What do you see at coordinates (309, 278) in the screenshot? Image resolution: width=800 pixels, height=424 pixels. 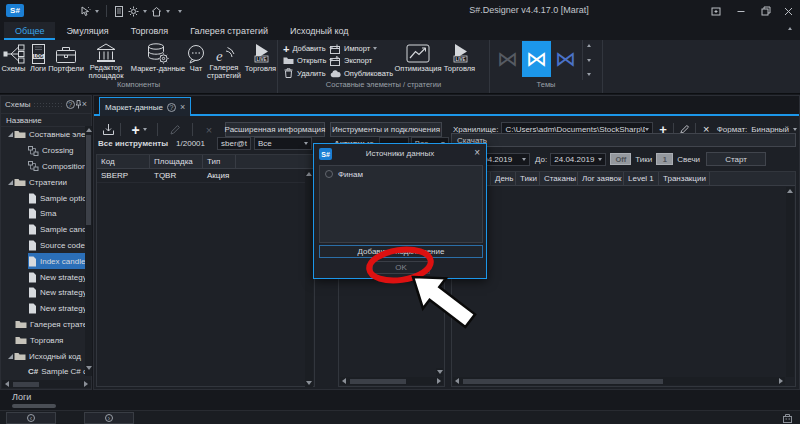 I see `instruments-table-scrollbar` at bounding box center [309, 278].